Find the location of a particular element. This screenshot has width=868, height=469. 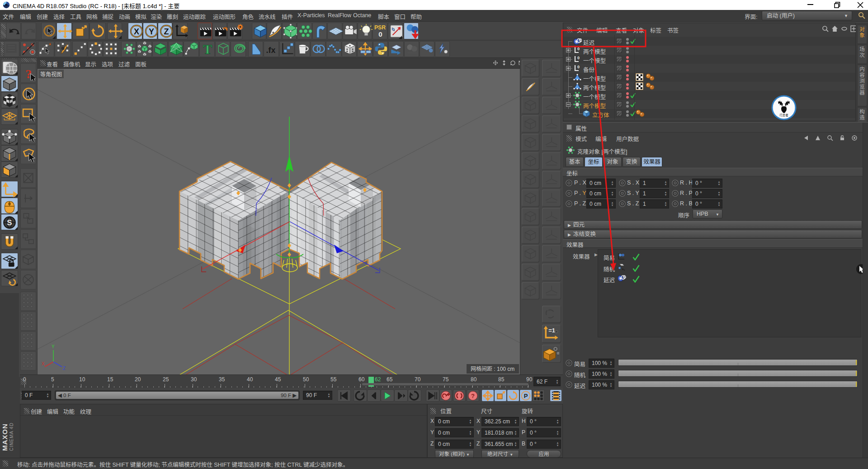

svg-text: .fx is located at coordinates (271, 50).